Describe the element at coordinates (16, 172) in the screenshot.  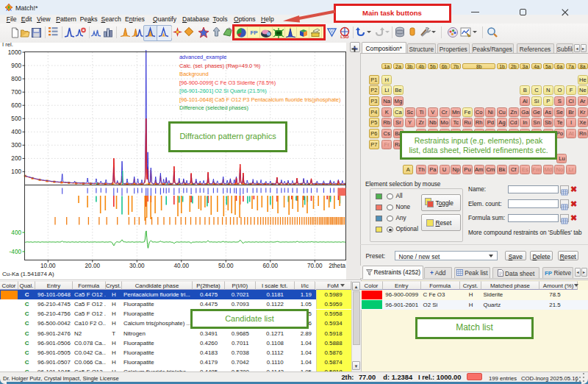
I see `svg-text: 100` at that location.